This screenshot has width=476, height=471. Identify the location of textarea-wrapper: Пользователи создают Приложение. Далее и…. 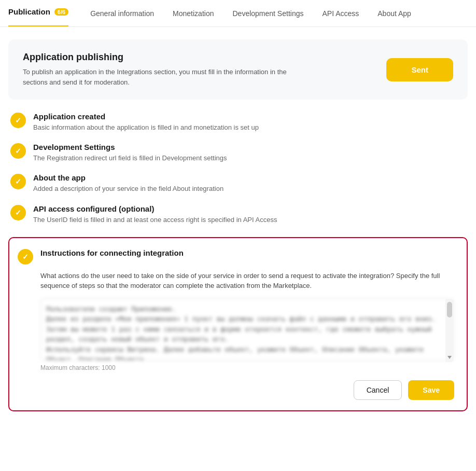
(247, 330).